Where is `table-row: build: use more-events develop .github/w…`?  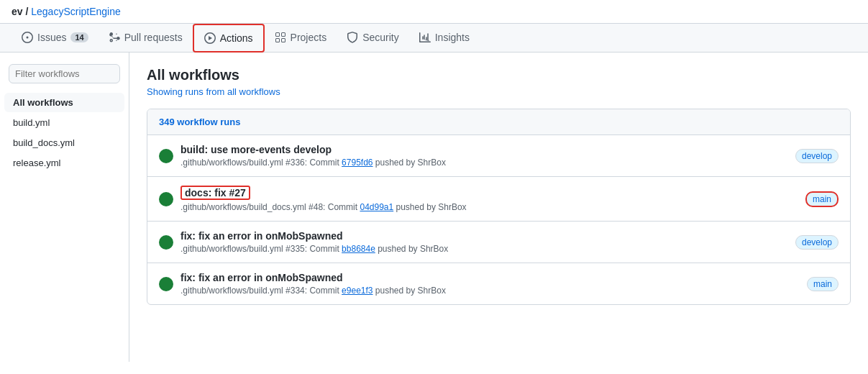
table-row: build: use more-events develop .github/w… is located at coordinates (499, 156).